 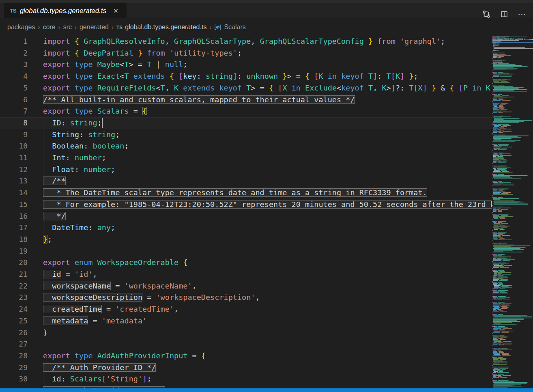 I want to click on code-line: 28export type AddAuthProviderInput = {, so click(x=246, y=356).